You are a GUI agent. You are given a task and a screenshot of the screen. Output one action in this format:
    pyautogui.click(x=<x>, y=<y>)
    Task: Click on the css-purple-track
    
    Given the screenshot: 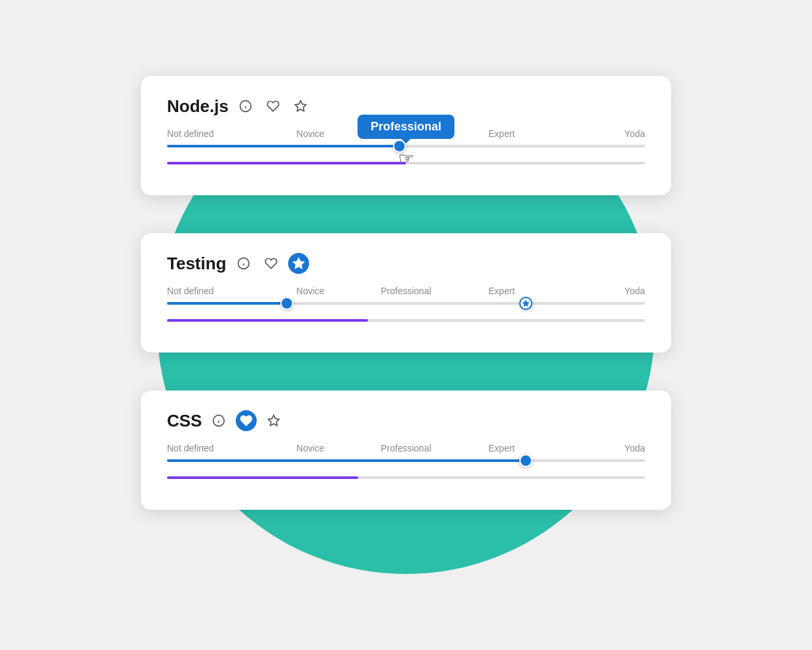 What is the action you would take?
    pyautogui.click(x=406, y=478)
    